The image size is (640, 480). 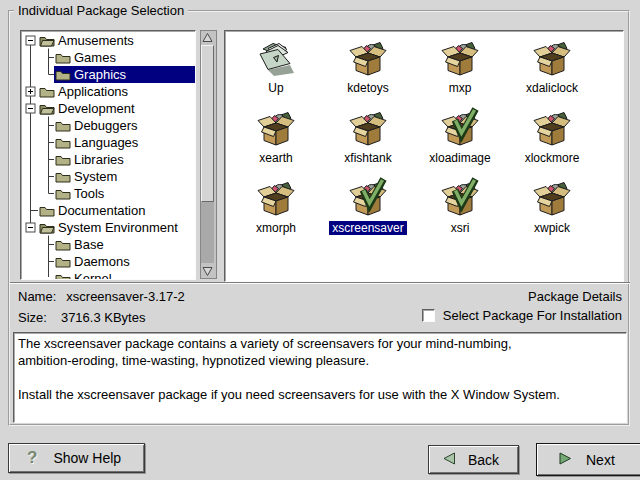 What do you see at coordinates (108, 244) in the screenshot?
I see `tree-item-base: Base` at bounding box center [108, 244].